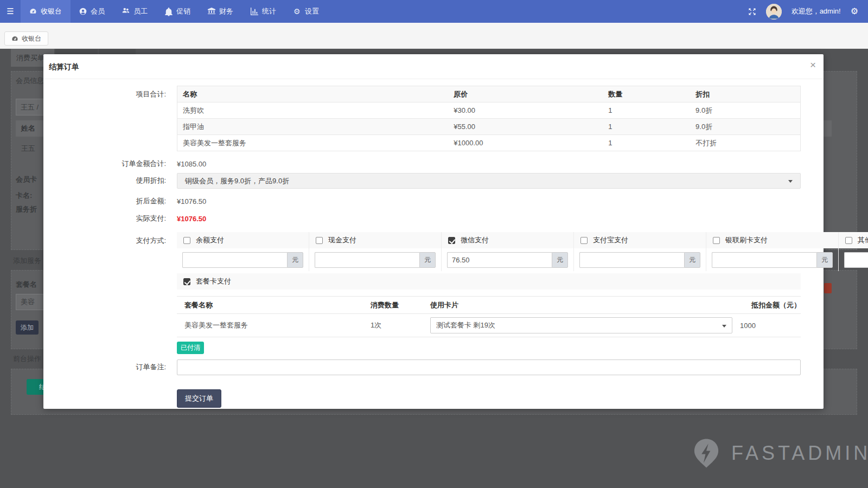 This screenshot has height=488, width=868. Describe the element at coordinates (110, 181) in the screenshot. I see `discount-label: 使用折扣:` at that location.